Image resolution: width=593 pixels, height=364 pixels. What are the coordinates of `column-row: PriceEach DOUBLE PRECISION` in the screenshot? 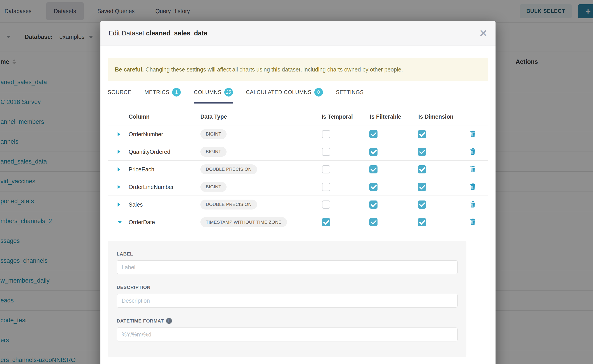 It's located at (298, 169).